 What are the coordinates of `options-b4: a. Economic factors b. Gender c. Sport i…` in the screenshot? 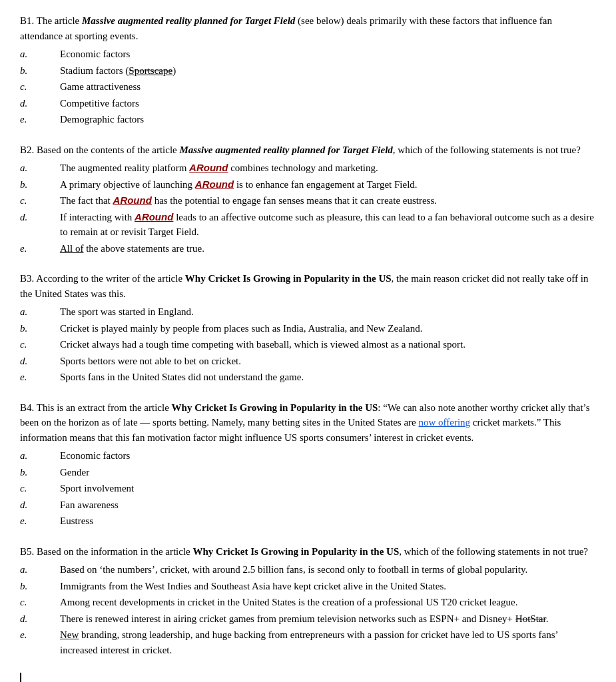 It's located at (308, 489).